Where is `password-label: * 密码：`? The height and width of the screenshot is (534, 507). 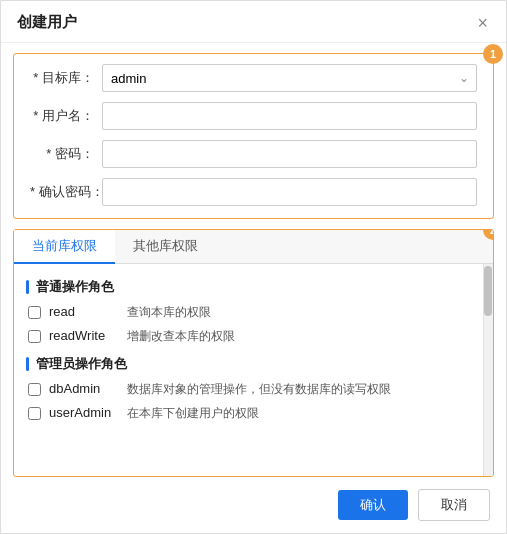 password-label: * 密码： is located at coordinates (66, 154).